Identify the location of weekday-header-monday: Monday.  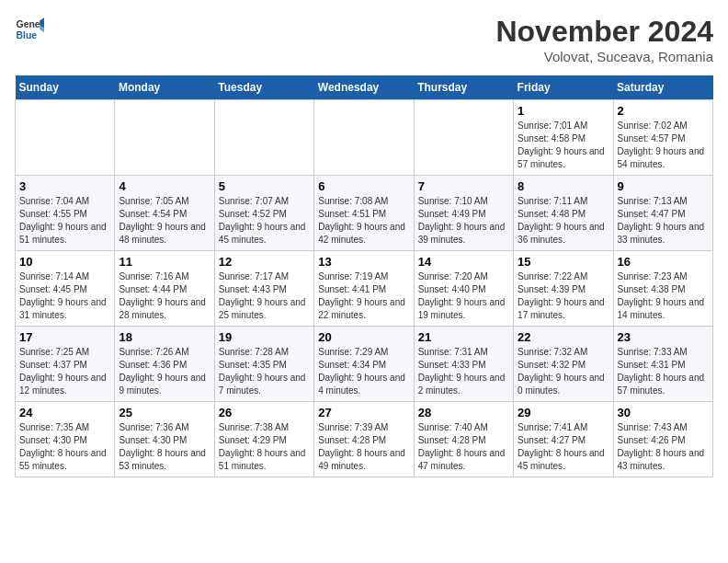
(165, 88).